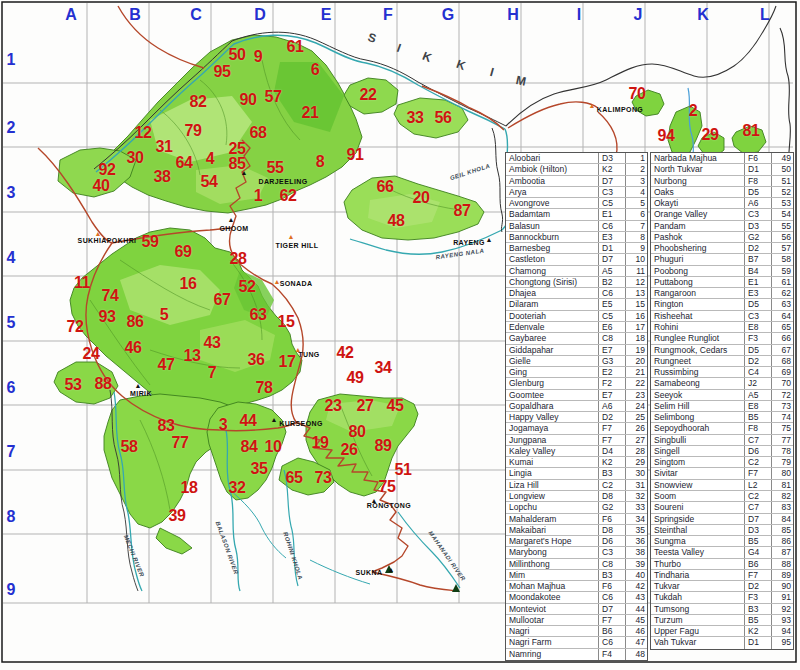 Image resolution: width=800 pixels, height=670 pixels. I want to click on estate-grid-ref: E6, so click(612, 327).